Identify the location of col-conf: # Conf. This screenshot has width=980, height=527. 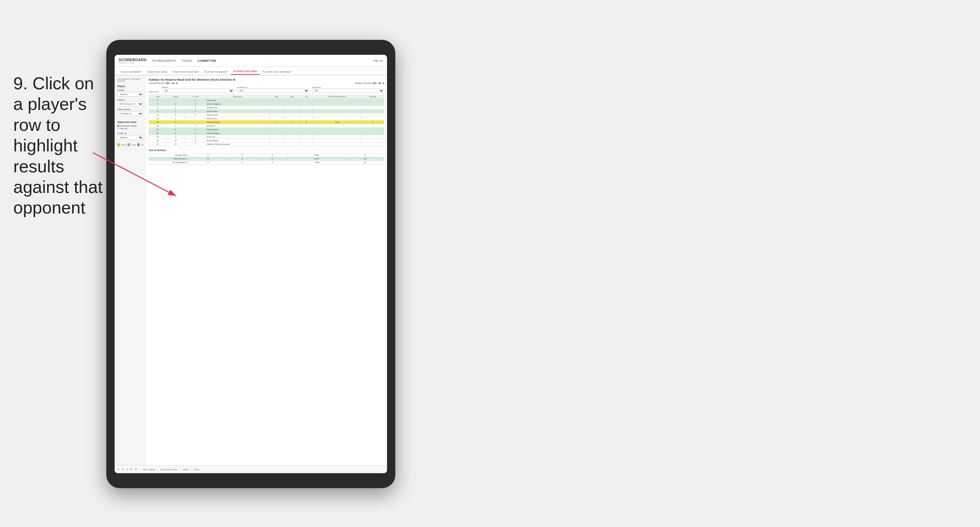
(195, 97).